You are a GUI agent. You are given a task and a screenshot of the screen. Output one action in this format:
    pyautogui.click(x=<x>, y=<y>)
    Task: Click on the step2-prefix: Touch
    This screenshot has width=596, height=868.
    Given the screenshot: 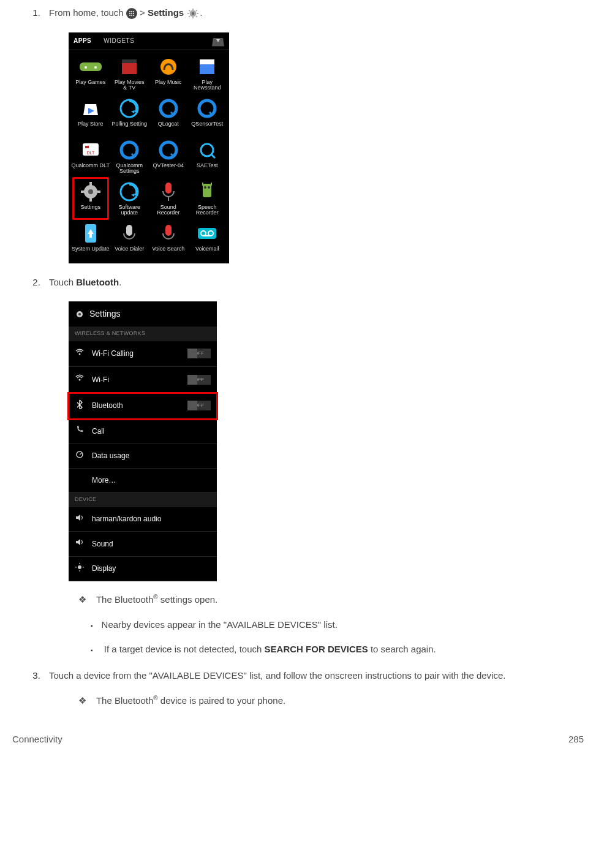 What is the action you would take?
    pyautogui.click(x=62, y=282)
    